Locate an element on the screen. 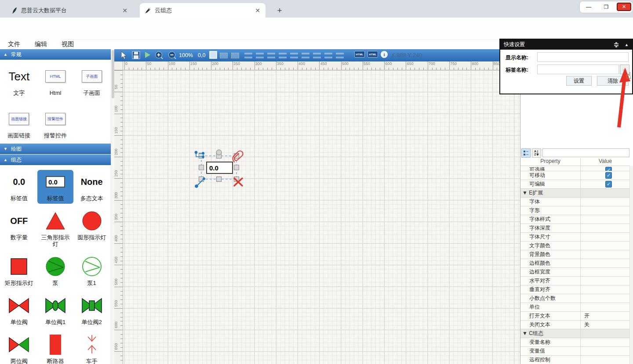  property-row: 边框颜色 is located at coordinates (575, 263).